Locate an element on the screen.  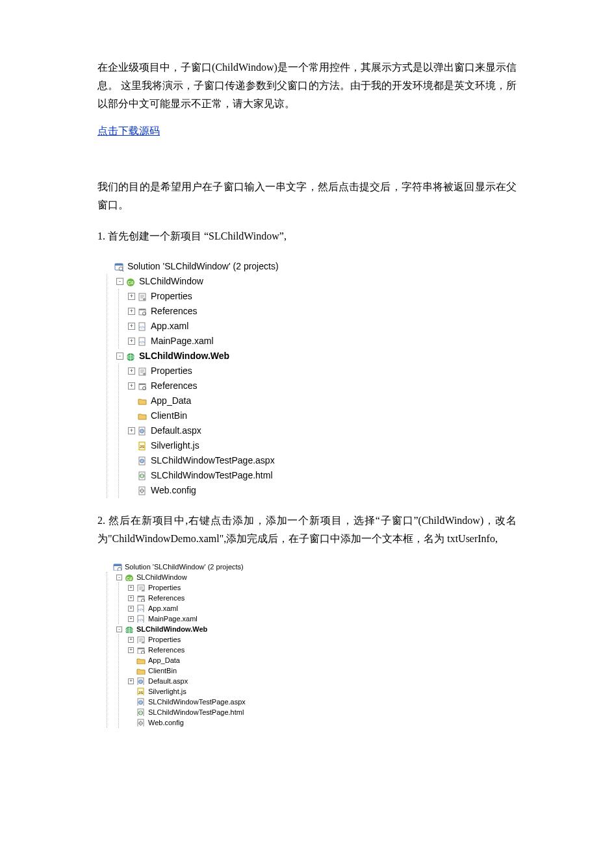
tree-label: Solution 'SLChildWindow' (2 projects) is located at coordinates (203, 266).